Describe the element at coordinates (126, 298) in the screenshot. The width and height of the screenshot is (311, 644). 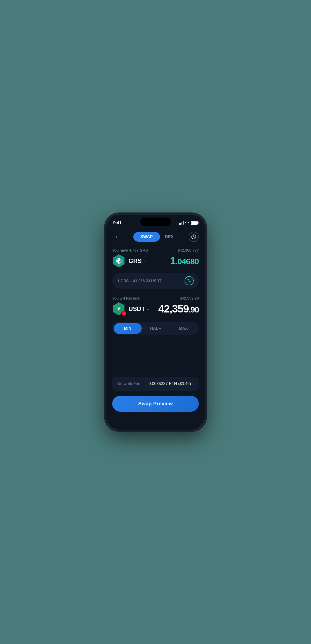
I see `receive-label: You will Receive` at that location.